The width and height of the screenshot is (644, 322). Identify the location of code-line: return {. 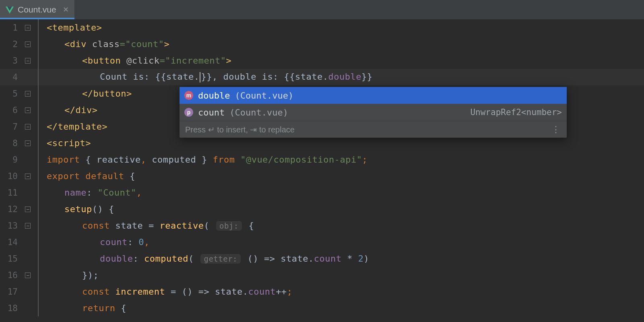
(87, 308).